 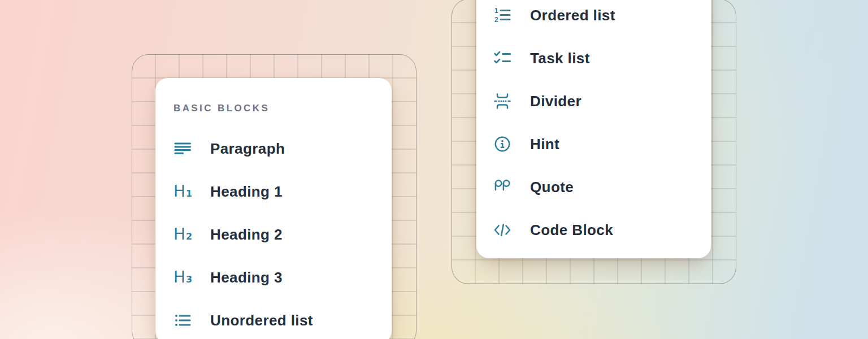 What do you see at coordinates (283, 108) in the screenshot?
I see `section-label: BASIC BLOCKS` at bounding box center [283, 108].